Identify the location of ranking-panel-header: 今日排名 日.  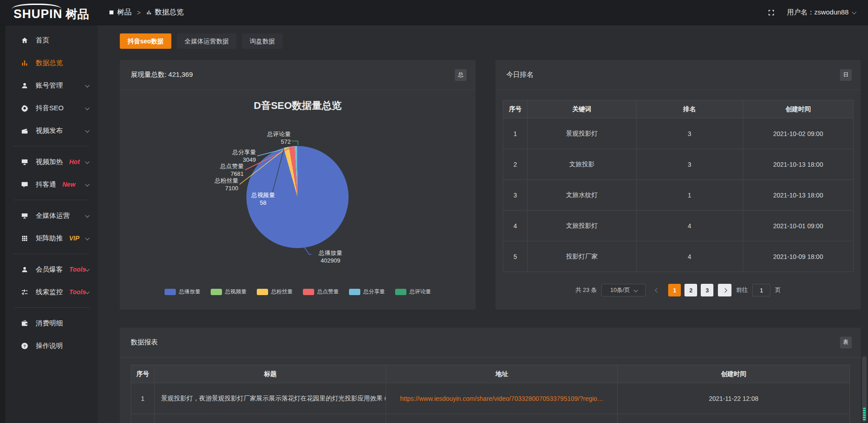
(678, 75).